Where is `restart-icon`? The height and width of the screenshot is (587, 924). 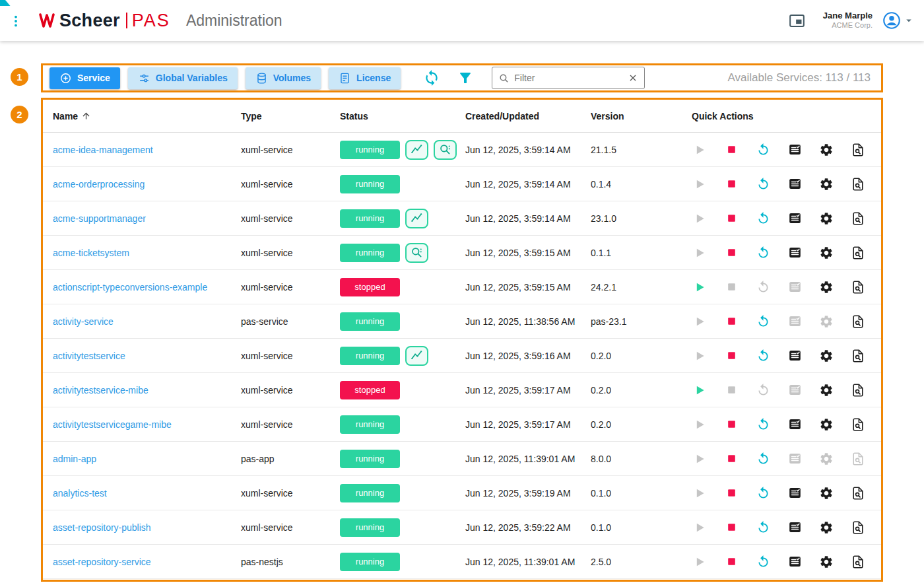
restart-icon is located at coordinates (763, 252).